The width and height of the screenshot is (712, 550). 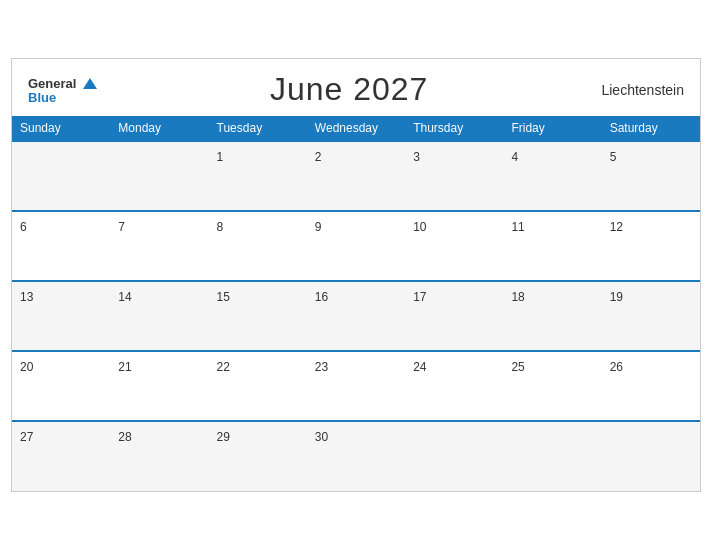 I want to click on weekday-header-row: Sunday Monday Tuesday Wednesday Thursday…, so click(x=356, y=128).